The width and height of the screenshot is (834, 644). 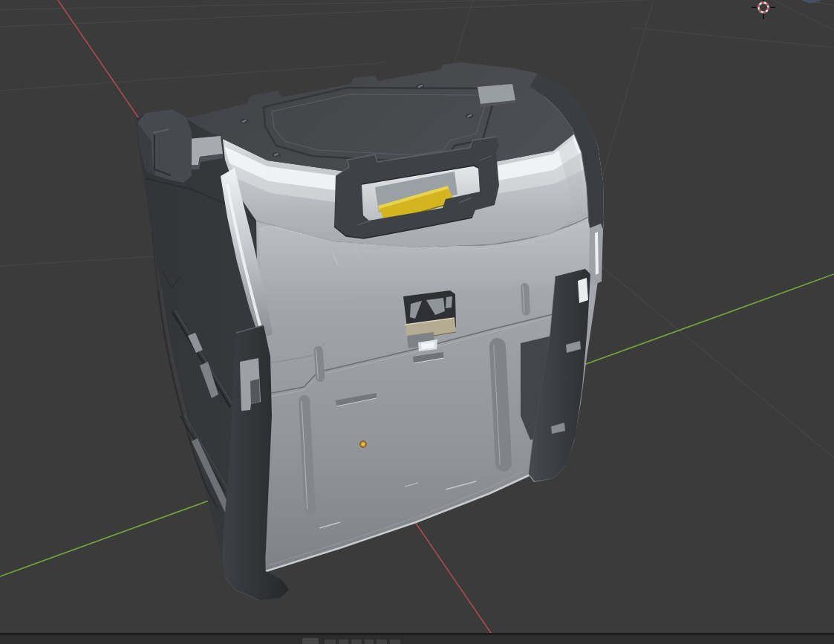 I want to click on rail-bright-slot, so click(x=583, y=290).